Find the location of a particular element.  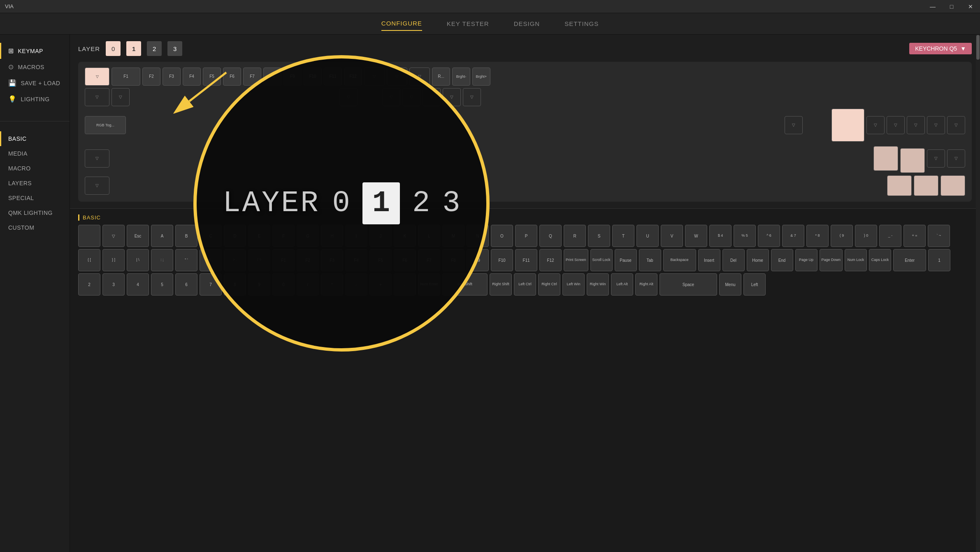

picker-key-c: C is located at coordinates (211, 236).